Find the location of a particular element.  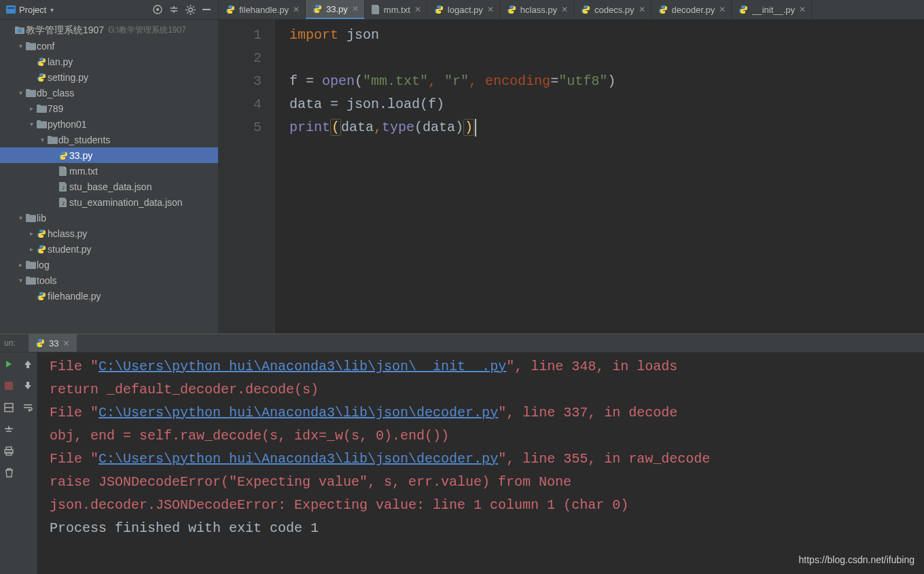

filter-icon is located at coordinates (9, 429).